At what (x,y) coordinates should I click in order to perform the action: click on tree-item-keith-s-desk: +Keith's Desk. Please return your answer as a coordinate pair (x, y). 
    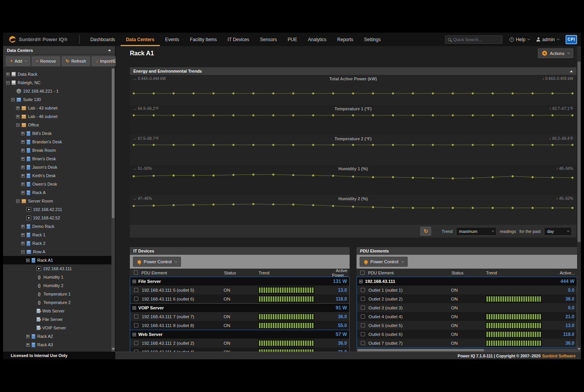
    Looking at the image, I should click on (57, 176).